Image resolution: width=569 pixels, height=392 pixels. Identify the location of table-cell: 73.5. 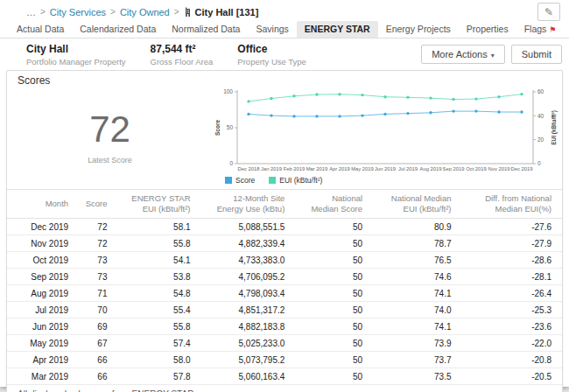
(411, 376).